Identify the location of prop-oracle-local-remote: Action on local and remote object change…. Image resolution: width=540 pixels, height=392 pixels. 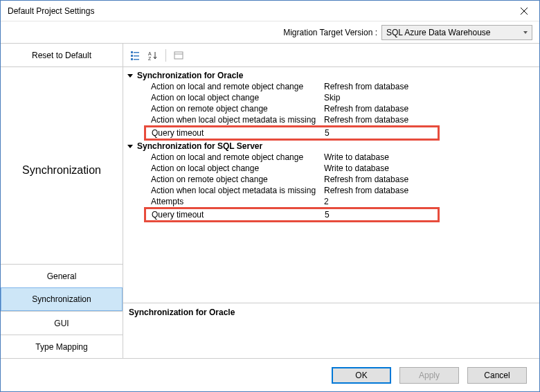
(330, 87).